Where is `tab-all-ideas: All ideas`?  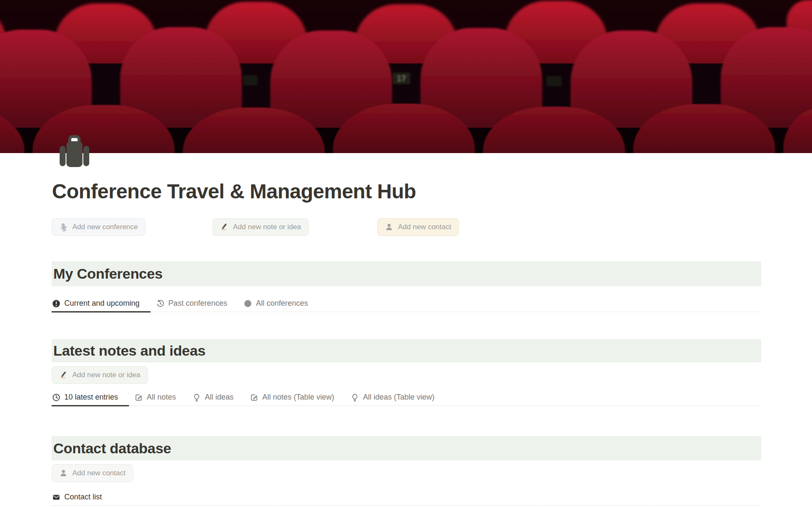
tab-all-ideas: All ideas is located at coordinates (218, 398).